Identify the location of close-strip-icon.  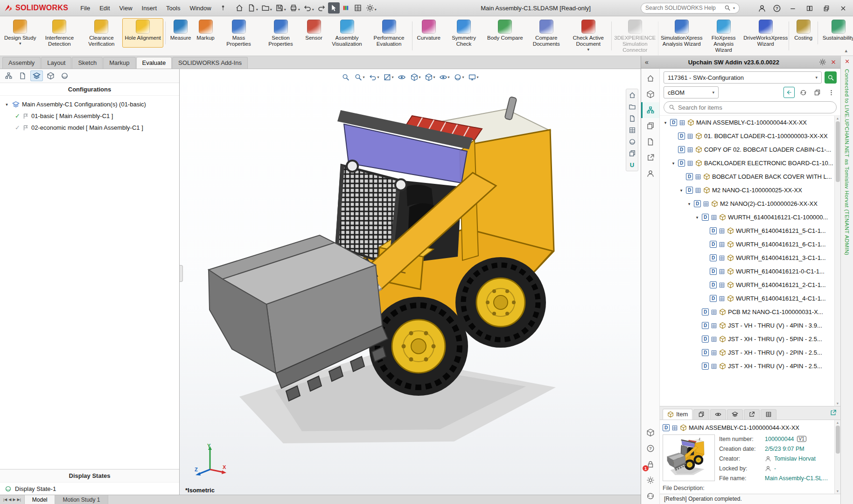
(847, 62).